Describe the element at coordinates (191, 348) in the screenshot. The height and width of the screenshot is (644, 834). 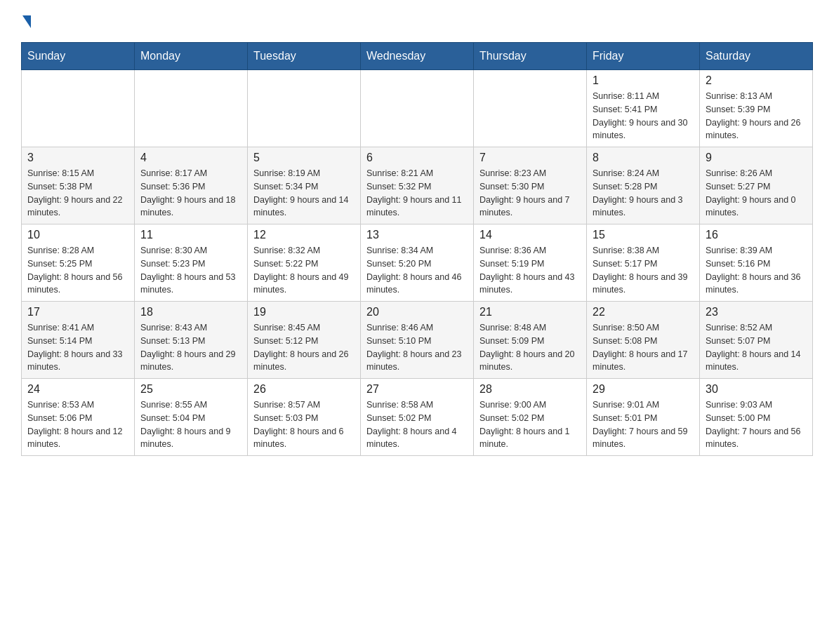
I see `day-info: Sunrise: 8:43 AMSunset: 5:13 PMDaylight:…` at that location.